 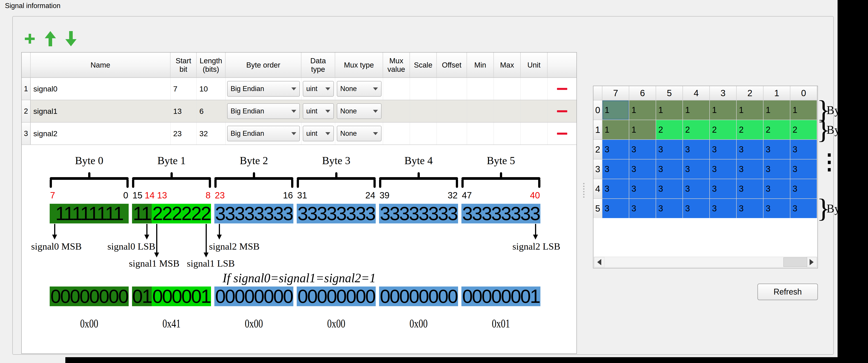 I want to click on max-cell, so click(x=507, y=111).